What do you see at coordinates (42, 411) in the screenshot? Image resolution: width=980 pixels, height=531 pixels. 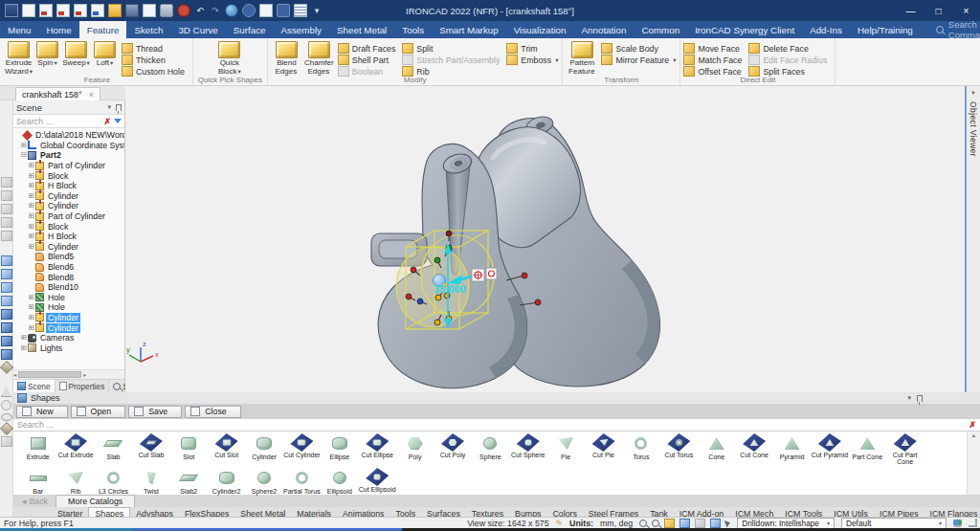 I see `catalog-toolbar-button: New` at bounding box center [42, 411].